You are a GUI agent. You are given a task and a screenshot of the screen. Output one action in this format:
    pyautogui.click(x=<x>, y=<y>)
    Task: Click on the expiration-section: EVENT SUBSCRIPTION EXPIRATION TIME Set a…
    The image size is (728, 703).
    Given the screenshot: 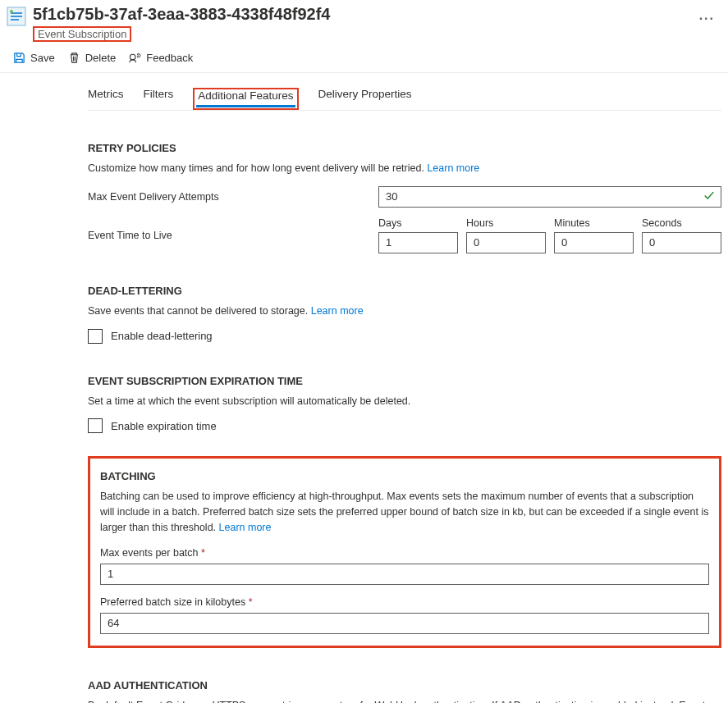 What is the action you would take?
    pyautogui.click(x=405, y=404)
    